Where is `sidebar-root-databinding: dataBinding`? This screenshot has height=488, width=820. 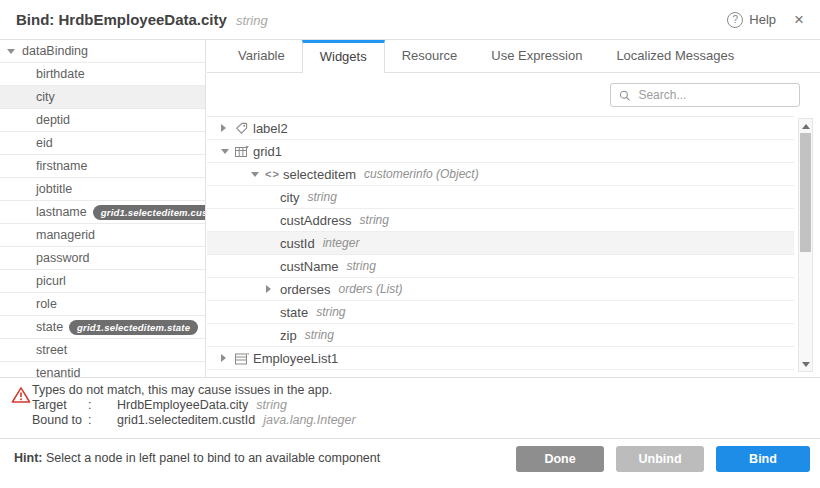
sidebar-root-databinding: dataBinding is located at coordinates (102, 52).